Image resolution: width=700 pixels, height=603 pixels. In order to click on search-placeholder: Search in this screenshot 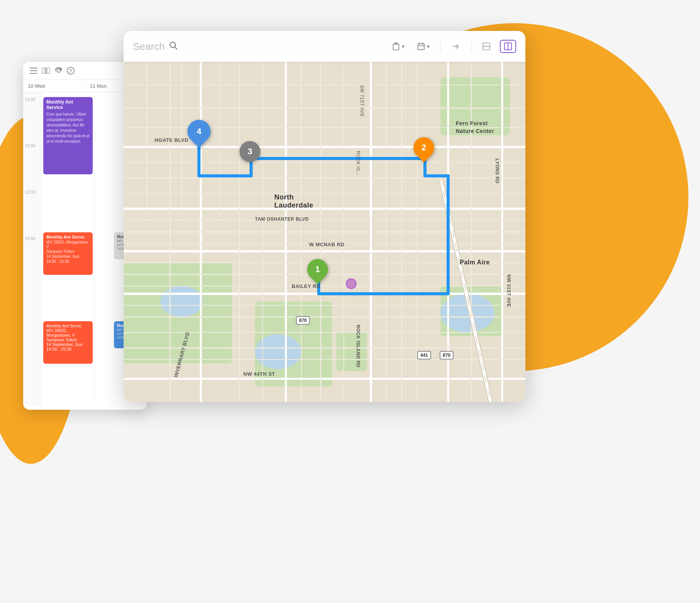, I will do `click(149, 46)`.